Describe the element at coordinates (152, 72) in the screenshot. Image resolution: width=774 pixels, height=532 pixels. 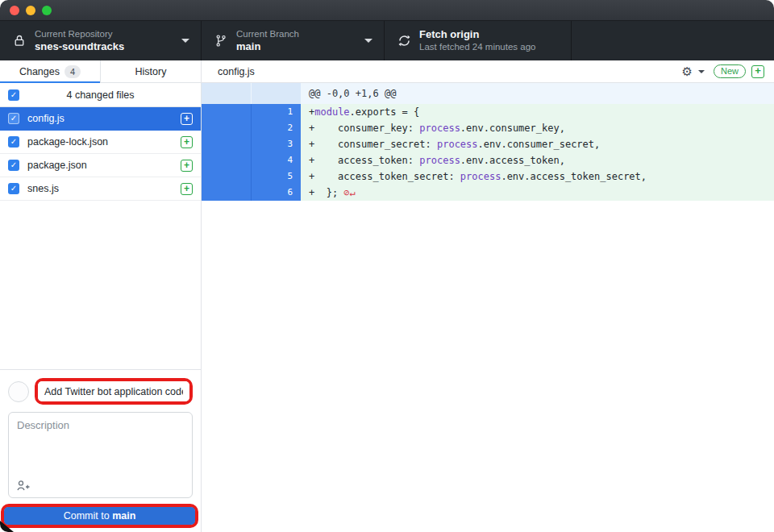
I see `tab-history-label: History` at that location.